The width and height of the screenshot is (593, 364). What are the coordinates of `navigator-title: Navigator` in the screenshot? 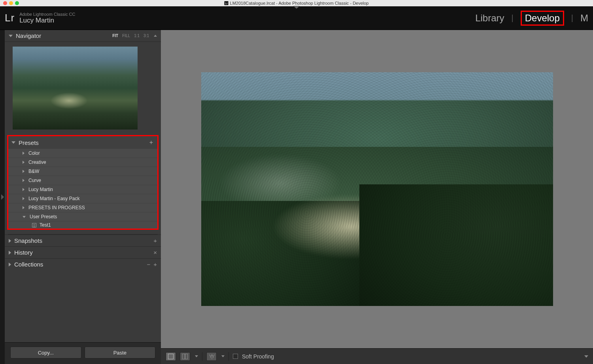 It's located at (28, 36).